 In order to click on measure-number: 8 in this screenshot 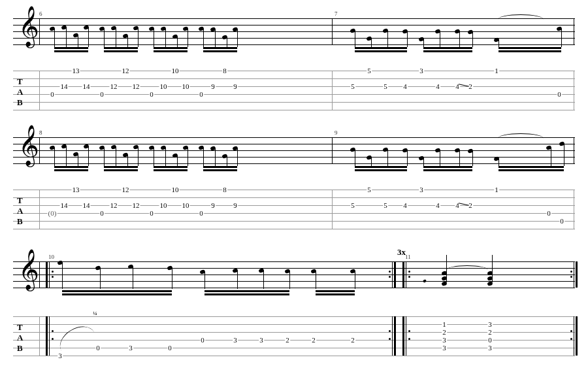, I will do `click(41, 133)`.